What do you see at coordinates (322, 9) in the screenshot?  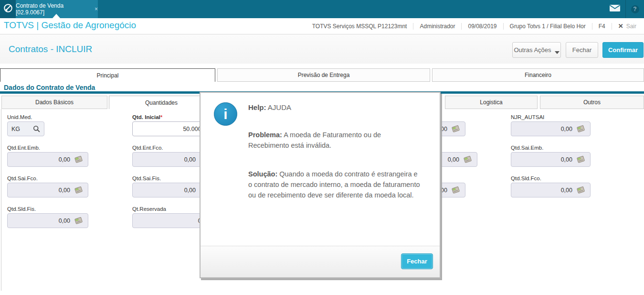 I see `top-bar: Contrato de Venda [02.9.0067] × ?` at bounding box center [322, 9].